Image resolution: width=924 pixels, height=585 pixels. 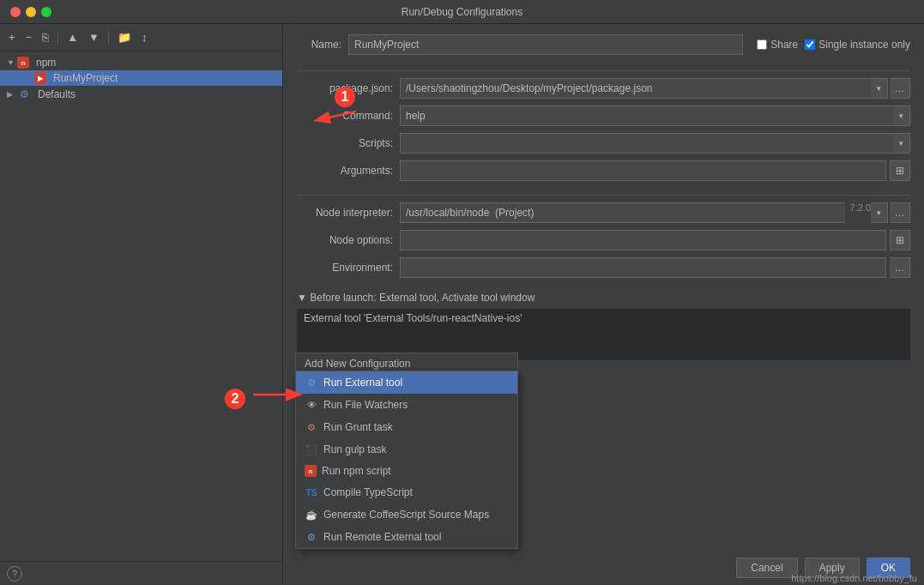 What do you see at coordinates (141, 94) in the screenshot?
I see `tree-item-defaults: ▶ ⚙ Defaults` at bounding box center [141, 94].